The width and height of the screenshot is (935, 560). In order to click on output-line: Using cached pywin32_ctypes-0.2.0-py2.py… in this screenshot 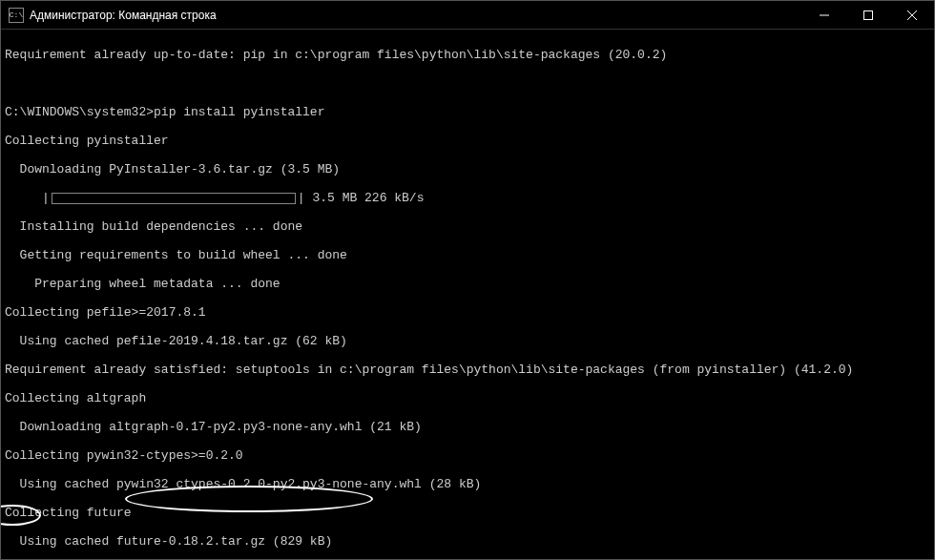, I will do `click(467, 485)`.